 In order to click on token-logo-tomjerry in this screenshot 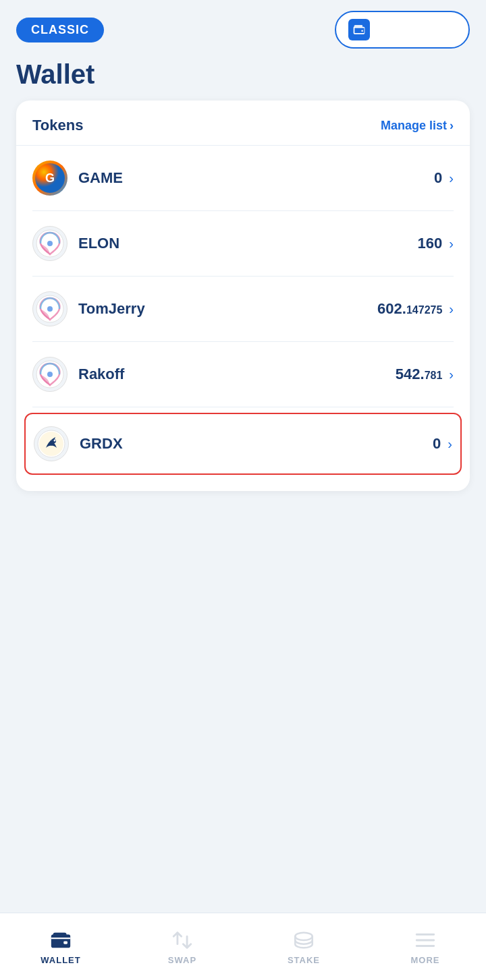, I will do `click(50, 309)`.